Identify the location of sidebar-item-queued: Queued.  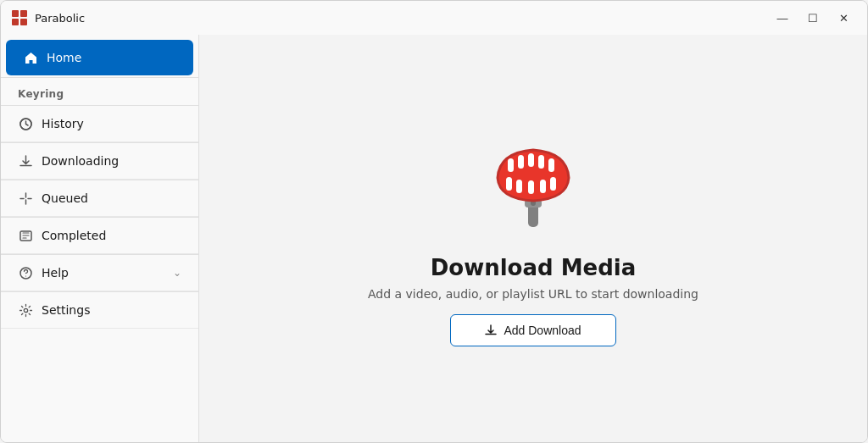
(100, 198).